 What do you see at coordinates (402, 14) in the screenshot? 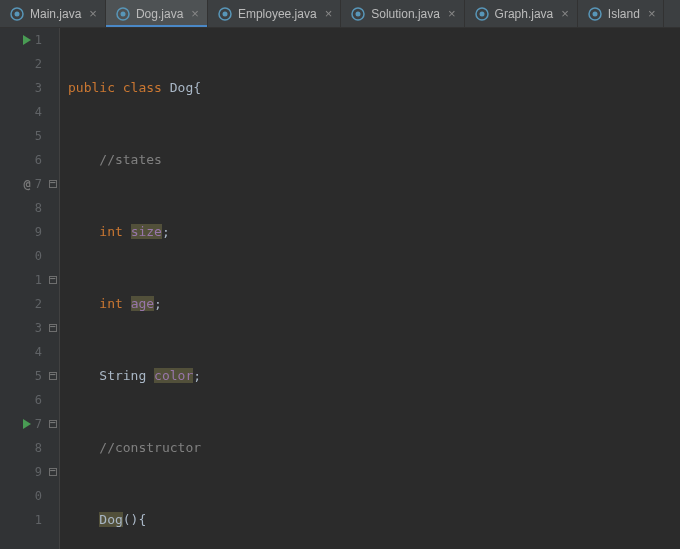
I see `file-tab: Solution.java×` at bounding box center [402, 14].